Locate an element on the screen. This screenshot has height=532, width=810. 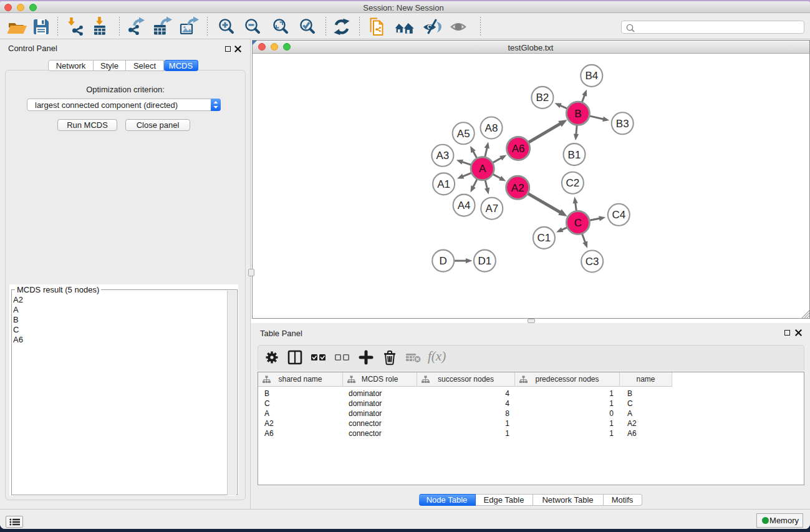
svg-text: B2 is located at coordinates (542, 97).